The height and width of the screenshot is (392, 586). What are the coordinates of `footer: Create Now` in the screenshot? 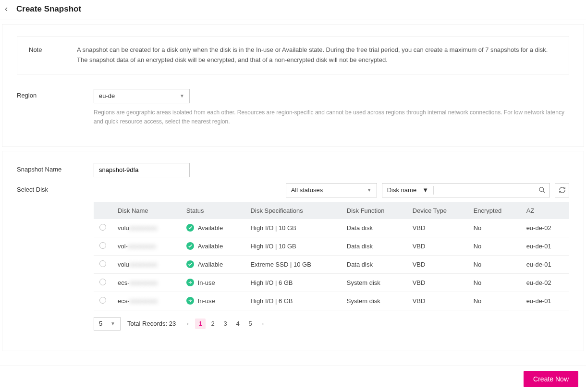 It's located at (293, 379).